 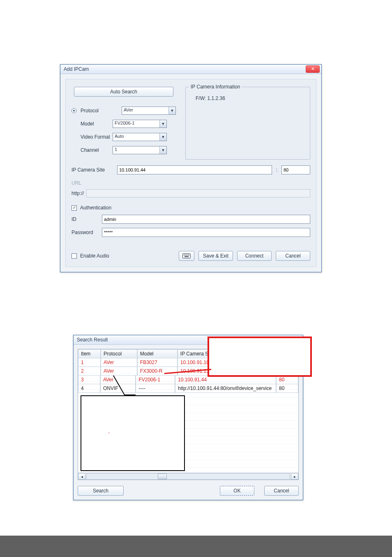 What do you see at coordinates (97, 124) in the screenshot?
I see `model-label: Model` at bounding box center [97, 124].